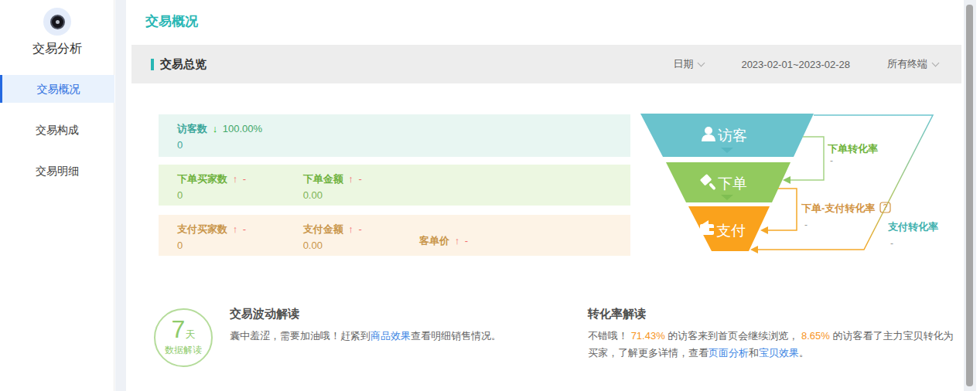 The image size is (980, 391). Describe the element at coordinates (190, 334) in the screenshot. I see `badge-unit: 天` at that location.